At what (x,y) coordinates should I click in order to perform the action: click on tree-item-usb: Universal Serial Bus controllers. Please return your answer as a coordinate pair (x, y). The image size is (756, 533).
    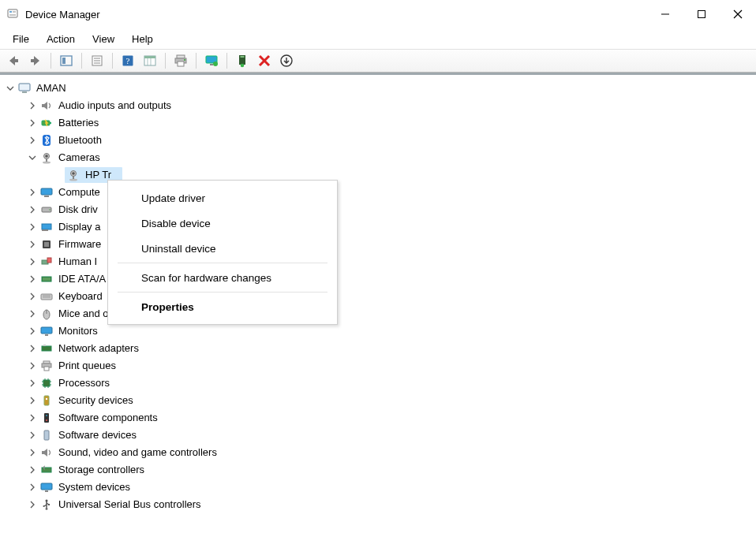
    Looking at the image, I should click on (377, 505).